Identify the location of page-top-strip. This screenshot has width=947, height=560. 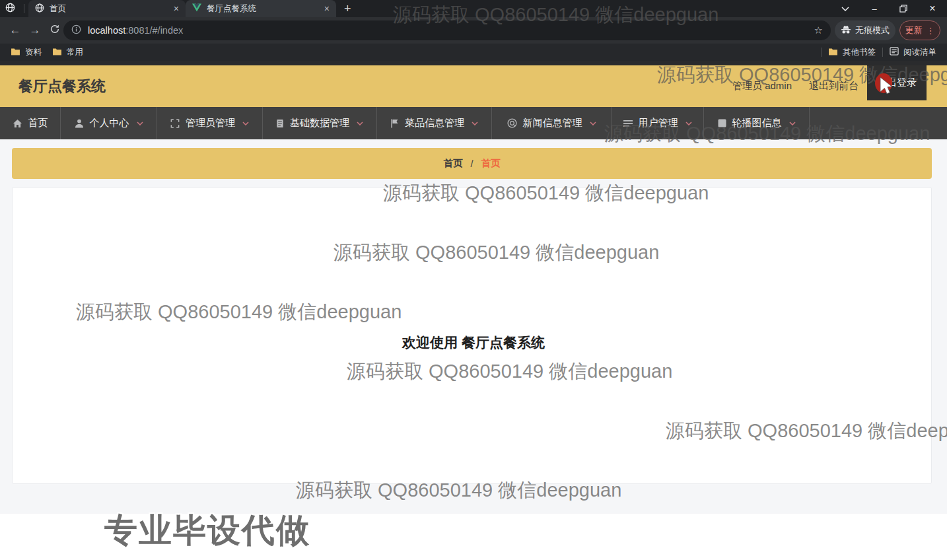
(474, 63).